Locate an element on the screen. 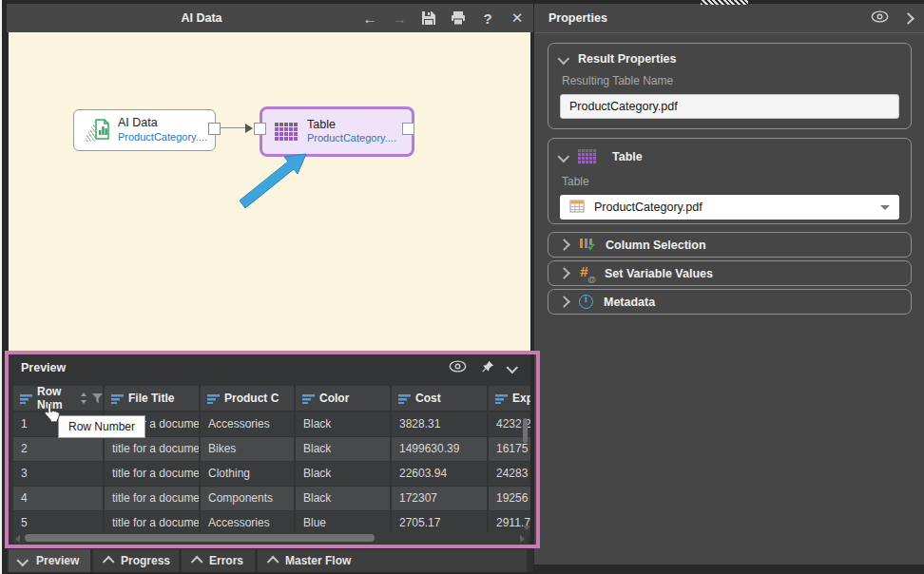 This screenshot has height=574, width=924. port-ai-output is located at coordinates (215, 129).